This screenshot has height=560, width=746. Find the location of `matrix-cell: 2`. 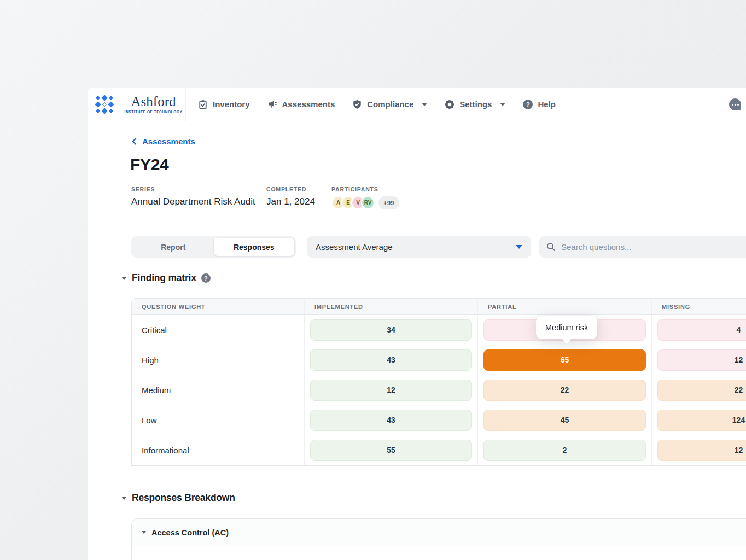

matrix-cell: 2 is located at coordinates (564, 451).